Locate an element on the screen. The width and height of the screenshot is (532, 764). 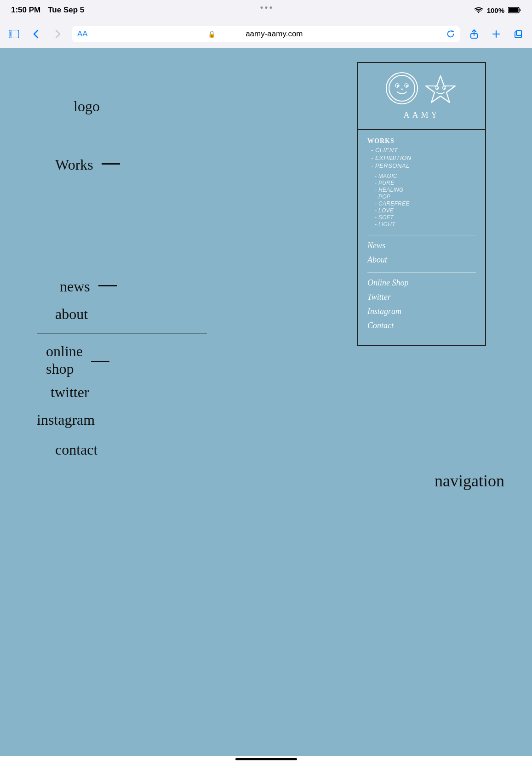
nav-instagram-link: Instagram is located at coordinates (422, 312).